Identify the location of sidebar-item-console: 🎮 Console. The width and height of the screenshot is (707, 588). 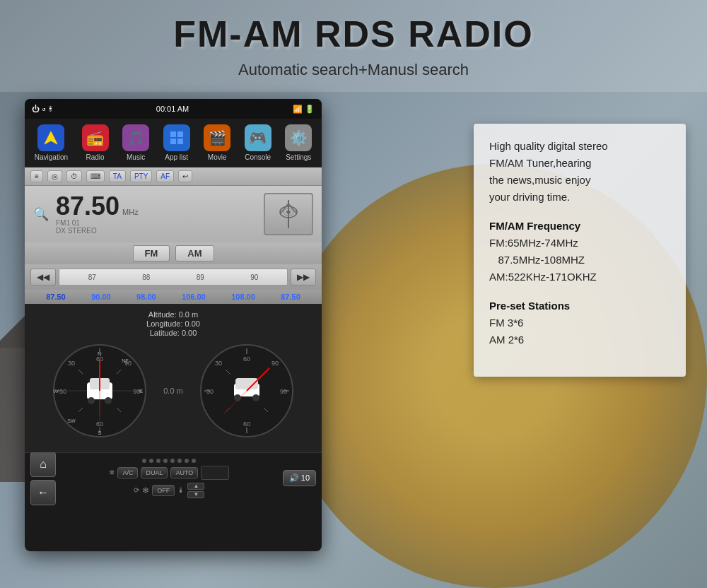
(258, 143).